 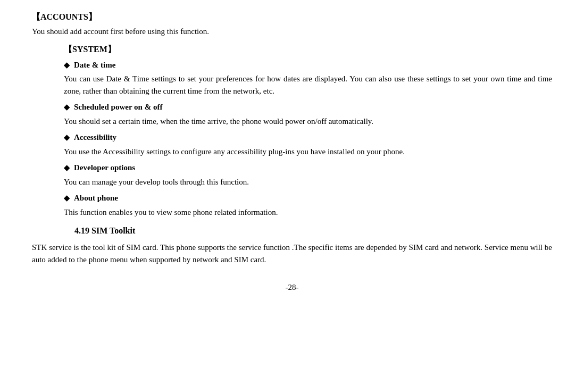 I want to click on bullet-developer-options-body: You can manage your develop tools throug…, so click(x=308, y=182).